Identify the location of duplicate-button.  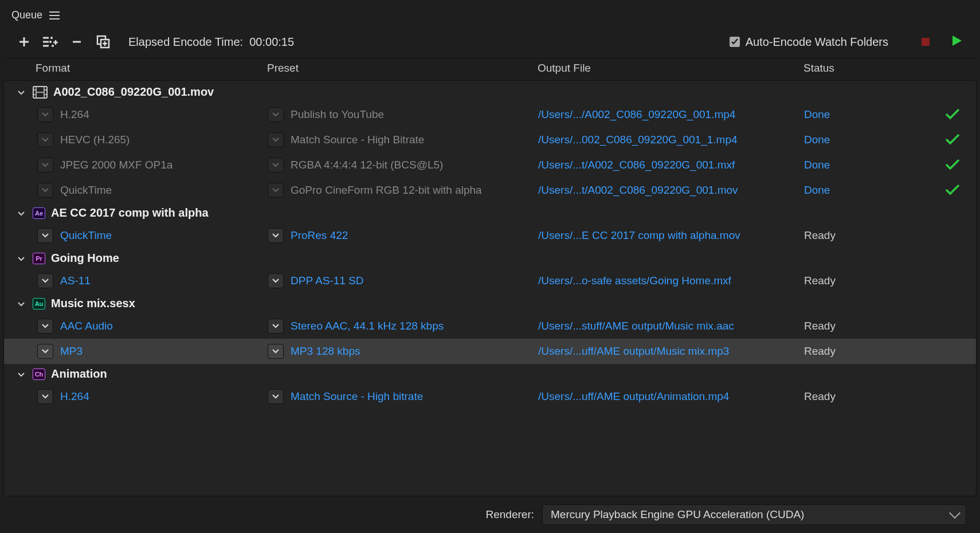
(103, 42).